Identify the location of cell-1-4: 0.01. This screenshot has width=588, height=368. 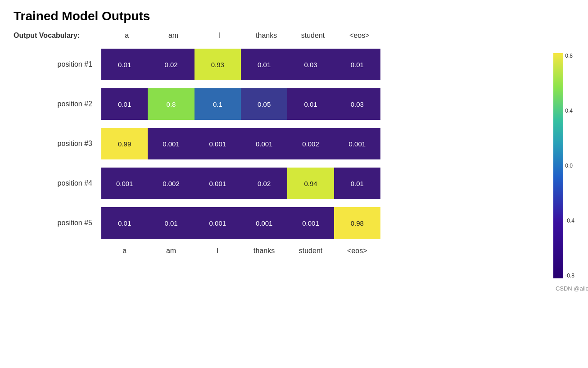
(264, 64).